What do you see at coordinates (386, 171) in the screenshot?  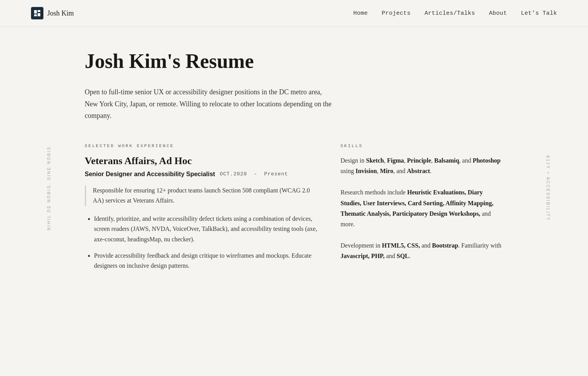 I see `skill-miro: Miro` at bounding box center [386, 171].